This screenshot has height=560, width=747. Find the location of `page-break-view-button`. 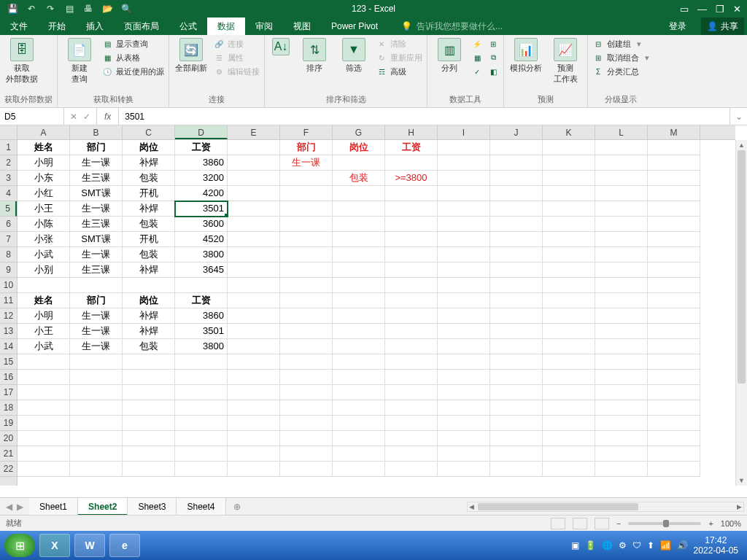

page-break-view-button is located at coordinates (602, 524).